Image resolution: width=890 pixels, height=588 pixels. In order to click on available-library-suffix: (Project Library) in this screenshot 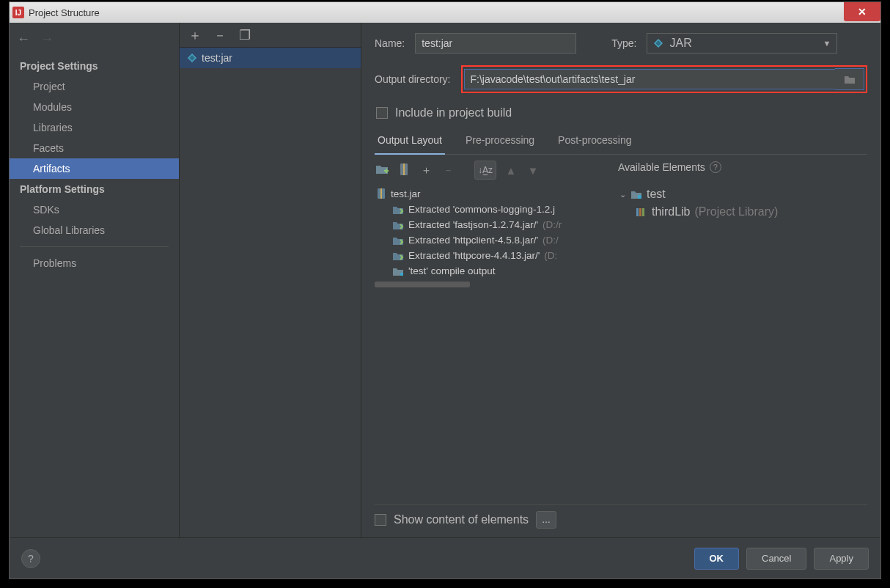, I will do `click(736, 212)`.